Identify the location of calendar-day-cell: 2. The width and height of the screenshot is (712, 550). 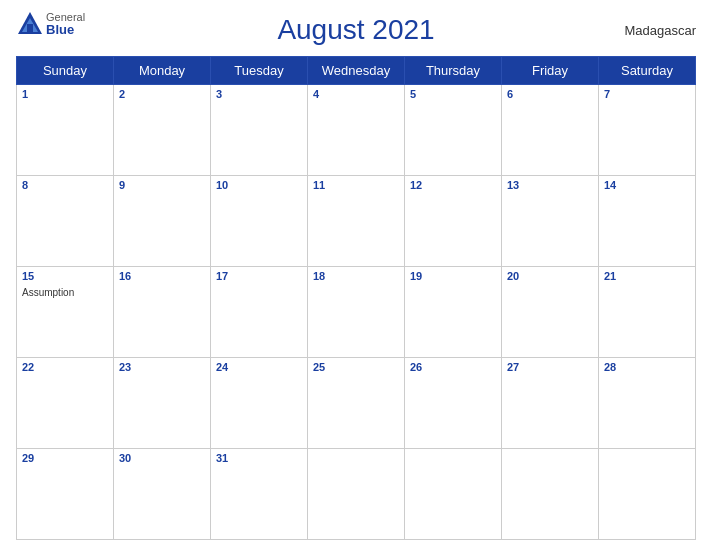
(162, 130).